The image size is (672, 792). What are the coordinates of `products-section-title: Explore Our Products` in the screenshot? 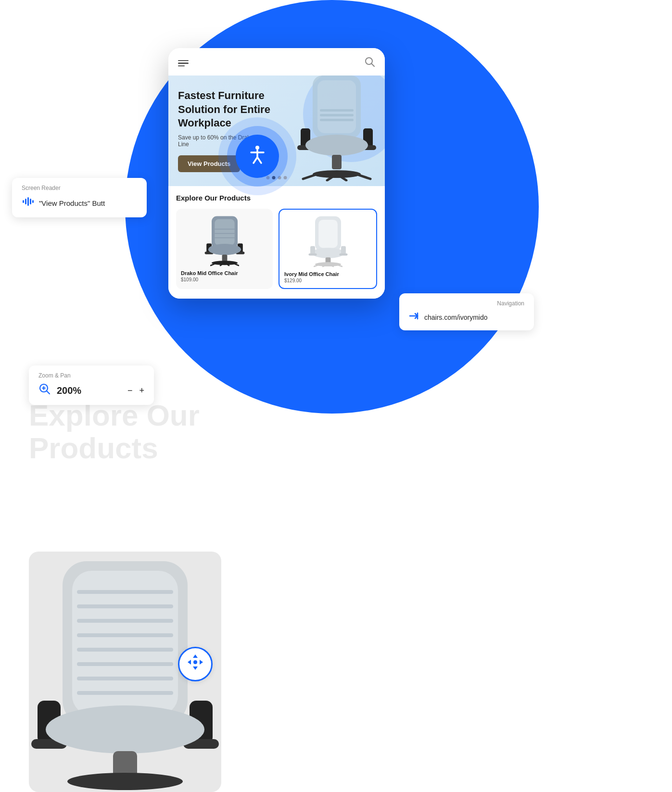 It's located at (277, 198).